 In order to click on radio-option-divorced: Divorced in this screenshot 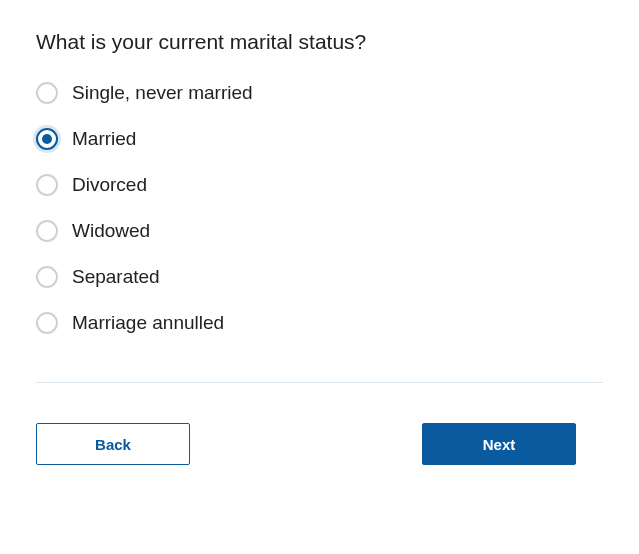, I will do `click(320, 185)`.